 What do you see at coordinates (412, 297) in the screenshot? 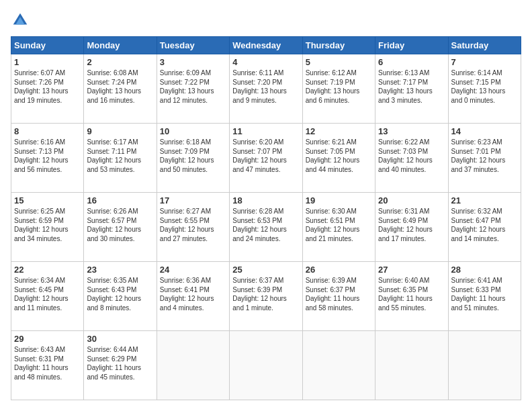
I see `calendar-cell: 27Sunrise: 6:40 AMSunset: 6:35 PMDayligh…` at bounding box center [412, 297].